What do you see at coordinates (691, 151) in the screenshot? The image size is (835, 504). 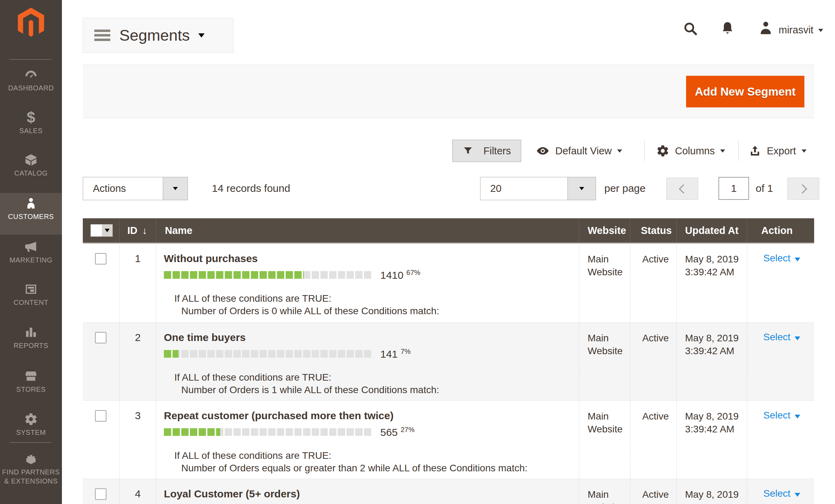 I see `columns-control: Columns` at bounding box center [691, 151].